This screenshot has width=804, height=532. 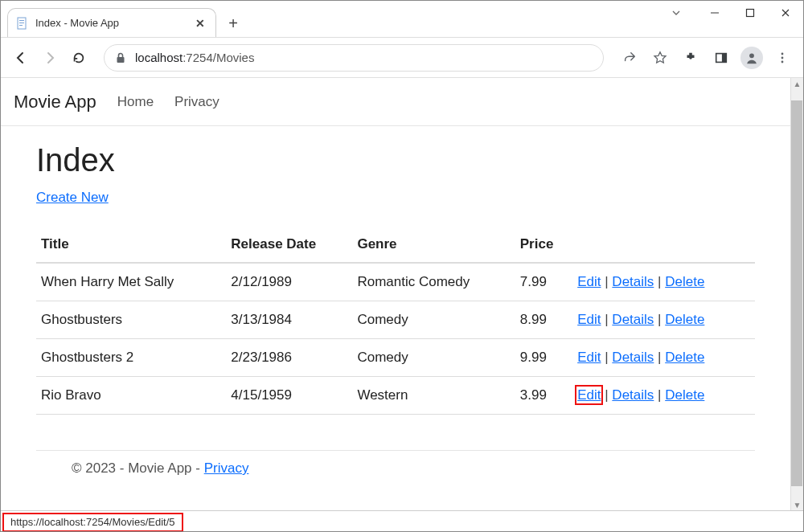 I want to click on scroll-up-icon: ▲, so click(x=798, y=84).